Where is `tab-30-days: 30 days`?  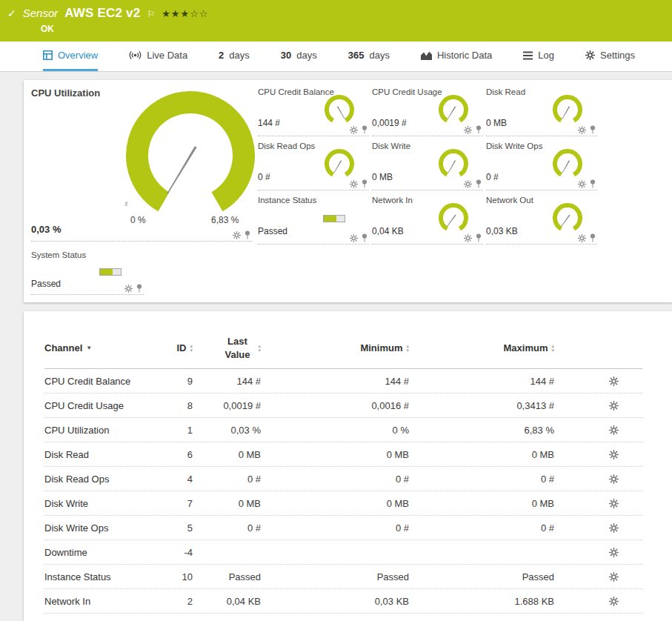 tab-30-days: 30 days is located at coordinates (299, 56).